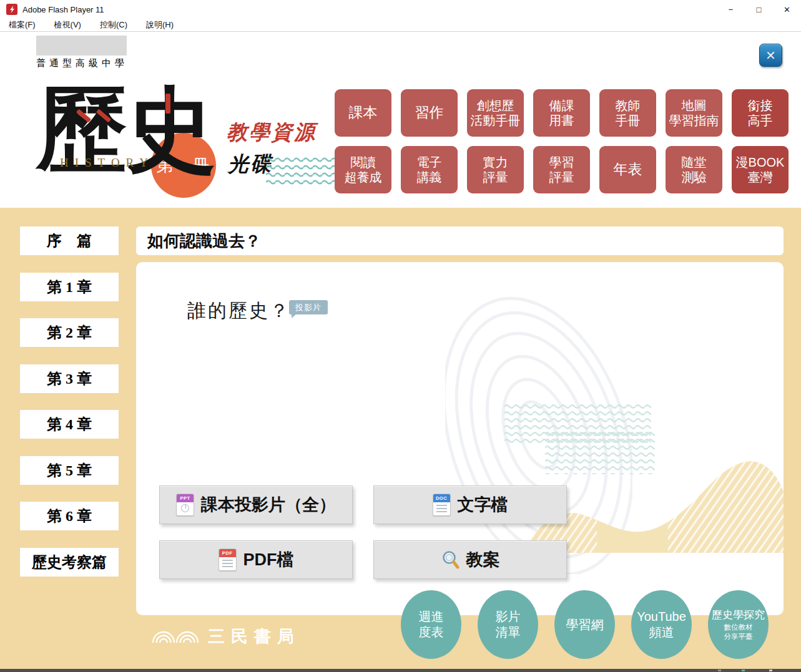  I want to click on file-type-badge: PDF, so click(227, 553).